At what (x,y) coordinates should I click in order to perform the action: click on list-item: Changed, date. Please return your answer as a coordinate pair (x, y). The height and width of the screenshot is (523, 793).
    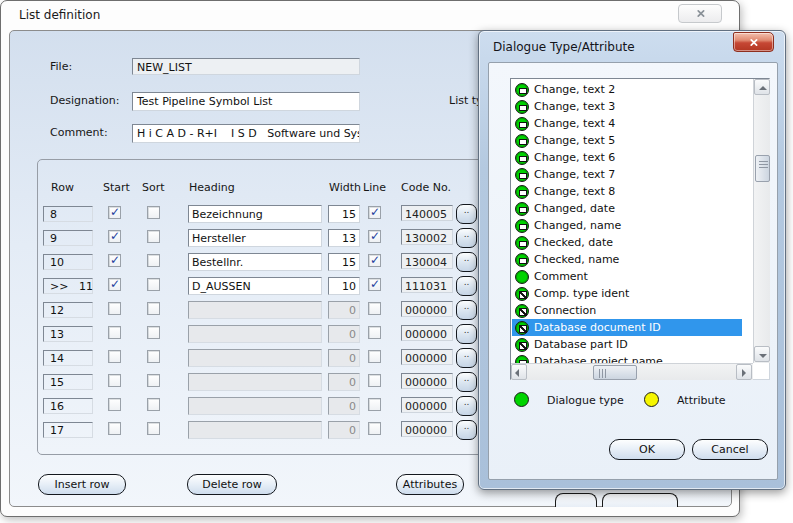
    Looking at the image, I should click on (627, 208).